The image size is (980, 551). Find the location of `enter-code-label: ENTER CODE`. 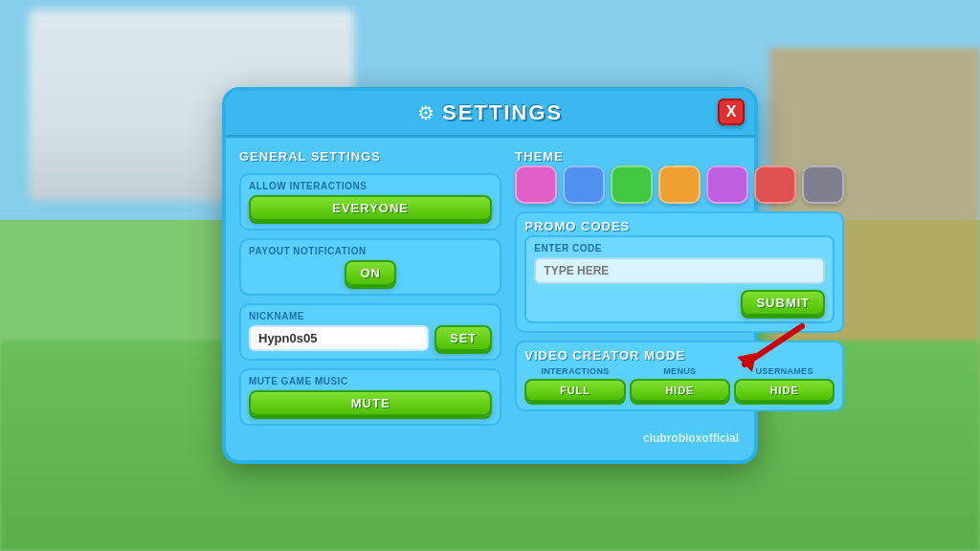

enter-code-label: ENTER CODE is located at coordinates (679, 249).